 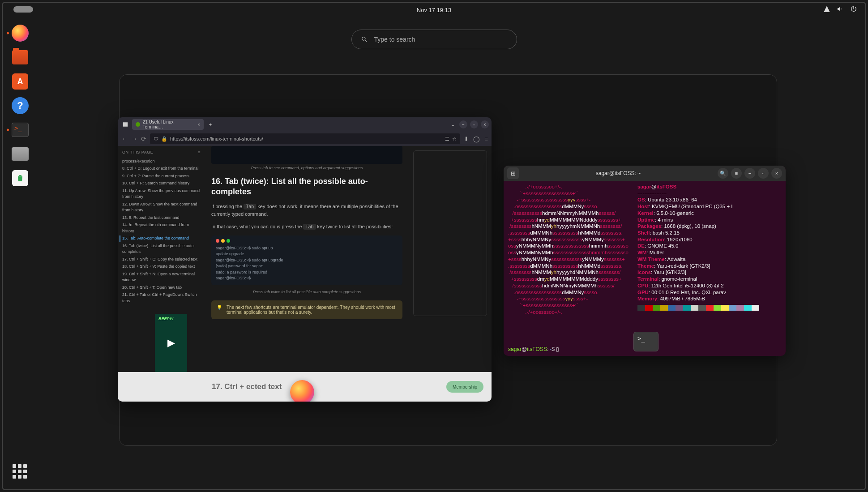 I want to click on toc-item: 14. !n: Repeat the nth command from hist…, so click(x=161, y=228).